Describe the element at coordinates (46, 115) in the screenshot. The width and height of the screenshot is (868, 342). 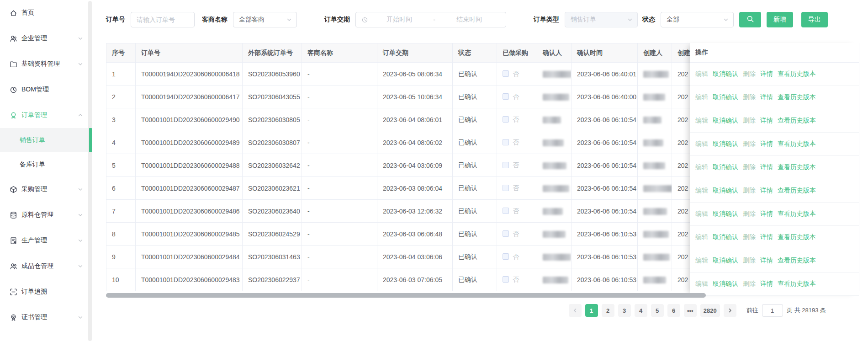
I see `sidebar-item-order-mgmt: 订单管理` at that location.